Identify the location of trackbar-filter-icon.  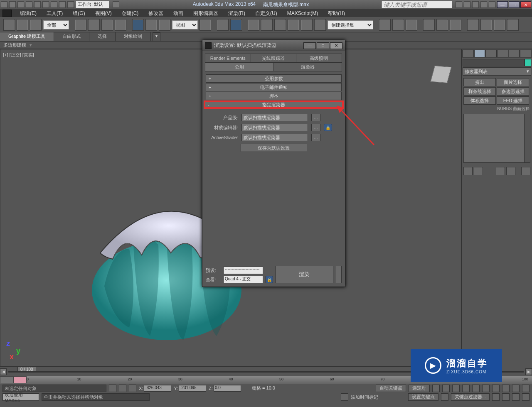
(20, 380).